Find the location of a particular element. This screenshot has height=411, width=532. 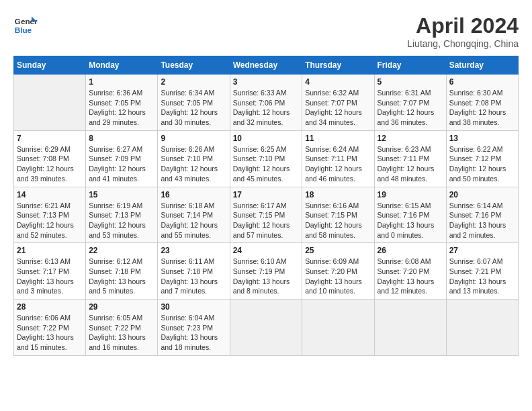

day-cell: 25Sunrise: 6:09 AM Sunset: 7:20 PM Dayli… is located at coordinates (339, 271).